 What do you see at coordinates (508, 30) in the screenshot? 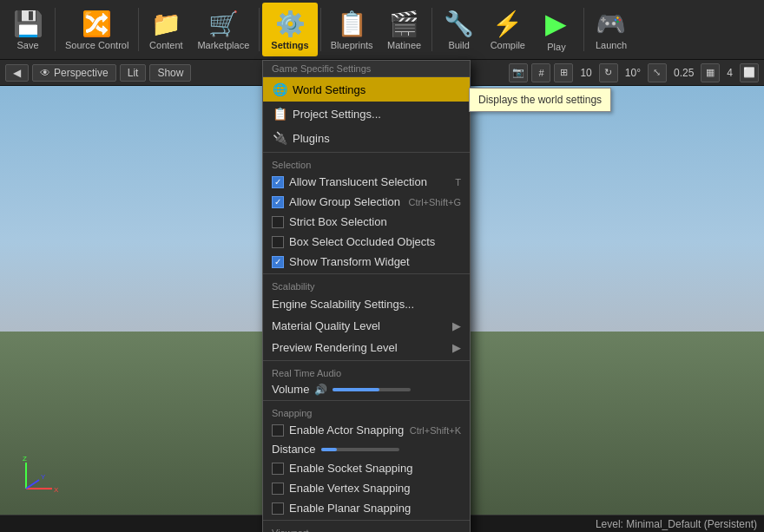
I see `compile-button: ⚡ Compile` at bounding box center [508, 30].